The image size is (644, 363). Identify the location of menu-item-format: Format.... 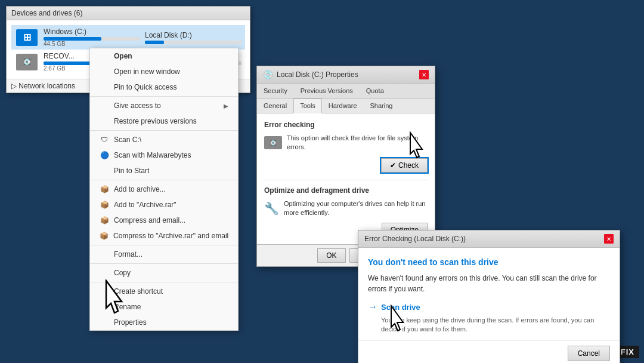
(164, 254).